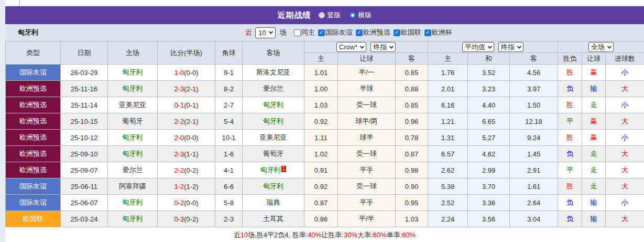 The width and height of the screenshot is (644, 242). What do you see at coordinates (265, 33) in the screenshot?
I see `recent-count-select: 10` at bounding box center [265, 33].